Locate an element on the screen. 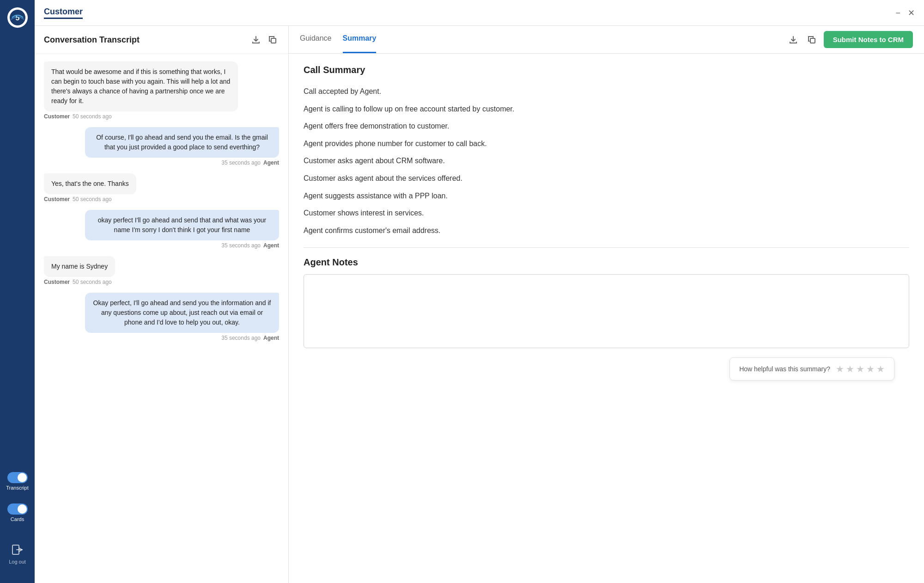 This screenshot has height=583, width=924. logout-label: Log out is located at coordinates (18, 562).